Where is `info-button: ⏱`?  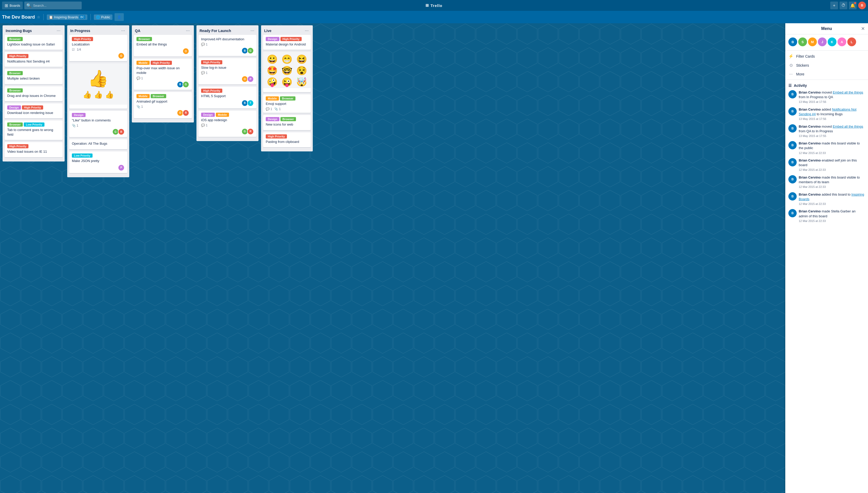
info-button: ⏱ is located at coordinates (843, 5).